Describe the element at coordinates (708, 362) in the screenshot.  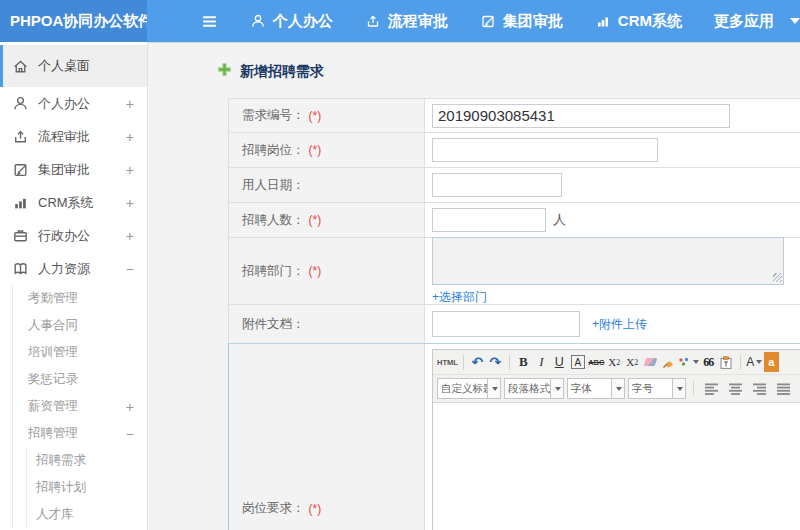
I see `blockquote-button: 66` at that location.